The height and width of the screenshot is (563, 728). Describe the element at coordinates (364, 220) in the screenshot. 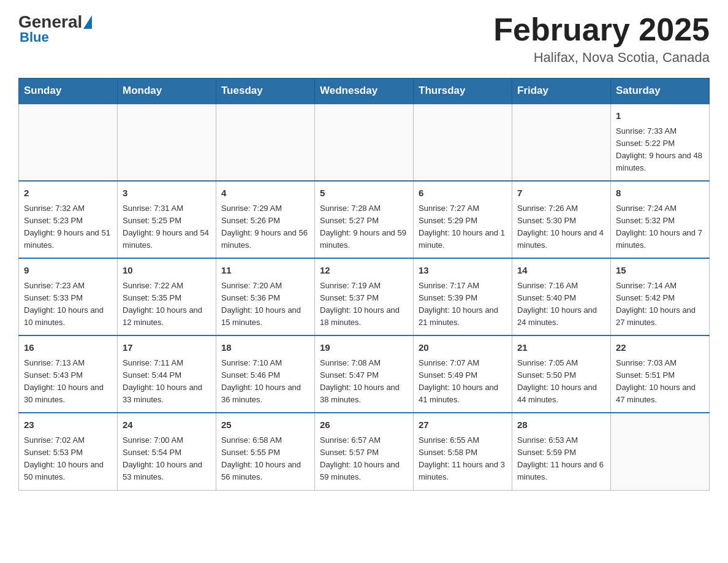

I see `calendar-day-cell: 5Sunrise: 7:28 AM Sunset: 5:27 PM Daylig…` at that location.